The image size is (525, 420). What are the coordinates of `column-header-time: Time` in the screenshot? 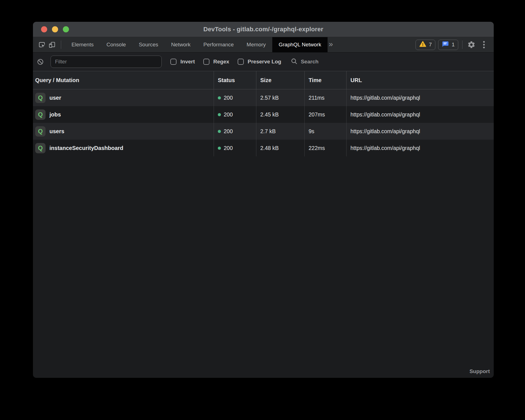 It's located at (325, 80).